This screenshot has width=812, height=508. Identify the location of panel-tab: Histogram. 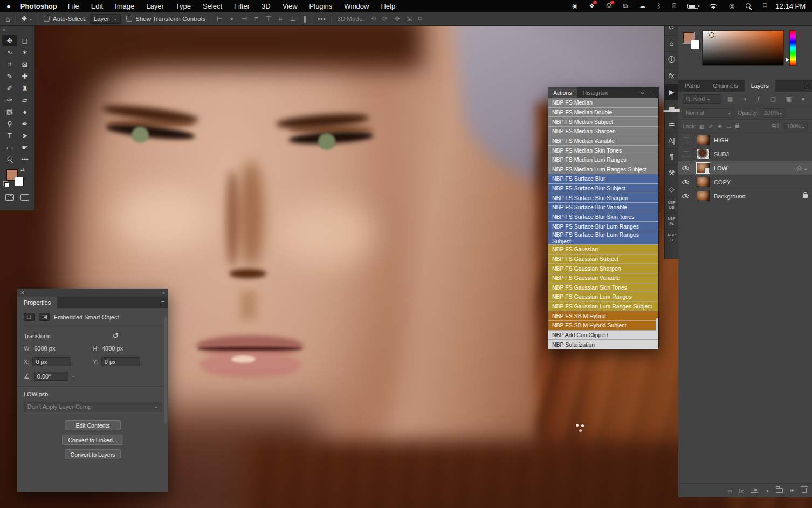
(595, 93).